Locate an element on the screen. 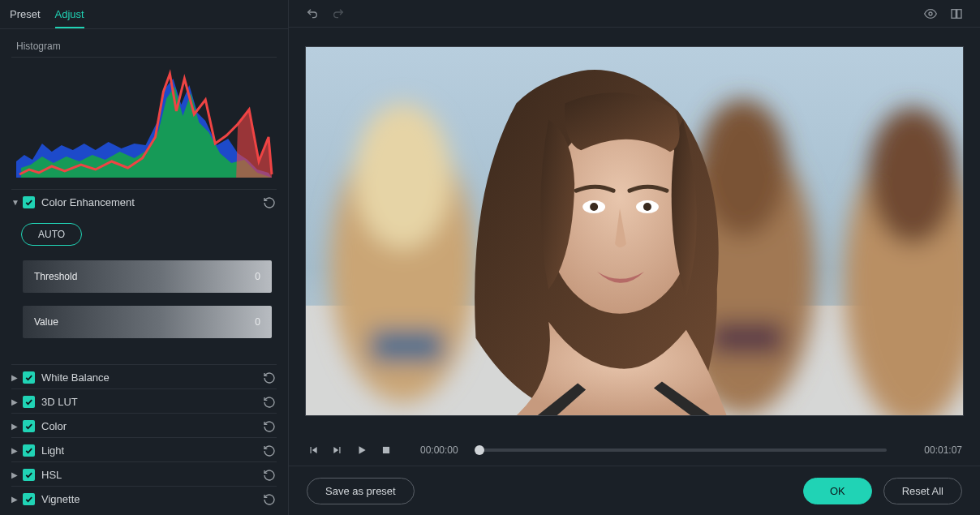 The height and width of the screenshot is (515, 980). section-label: Color is located at coordinates (152, 427).